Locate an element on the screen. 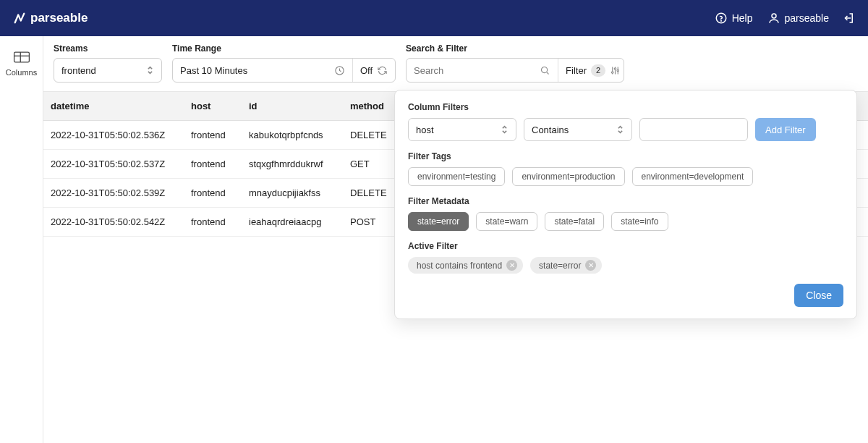 The image size is (868, 443). cell-datetime: 2022-10-31T05:50:02.539Z is located at coordinates (114, 193).